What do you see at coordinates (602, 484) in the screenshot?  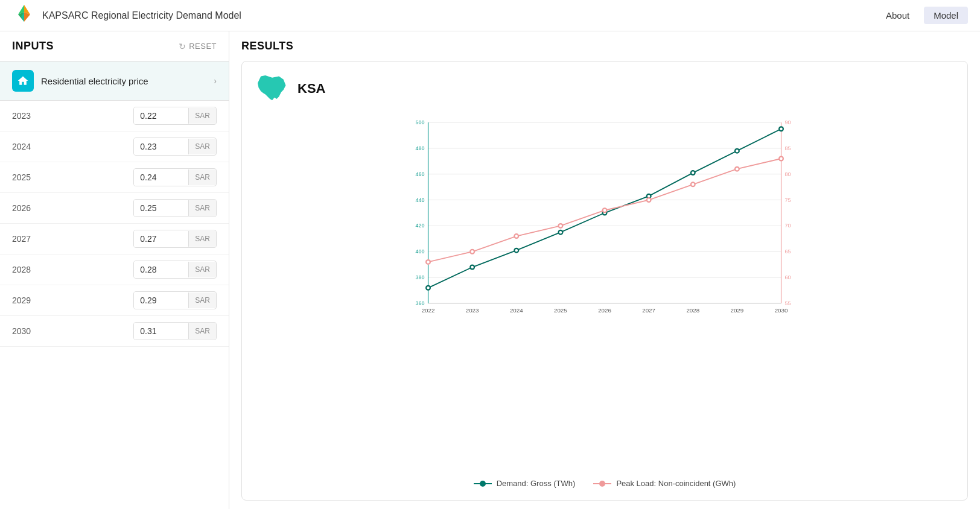 I see `peak-legend-icon` at bounding box center [602, 484].